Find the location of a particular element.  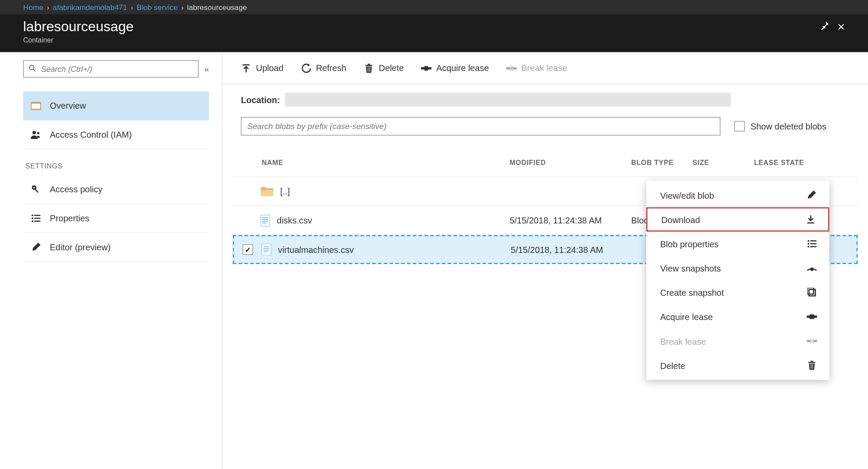

blob-prefix-input is located at coordinates (481, 126).